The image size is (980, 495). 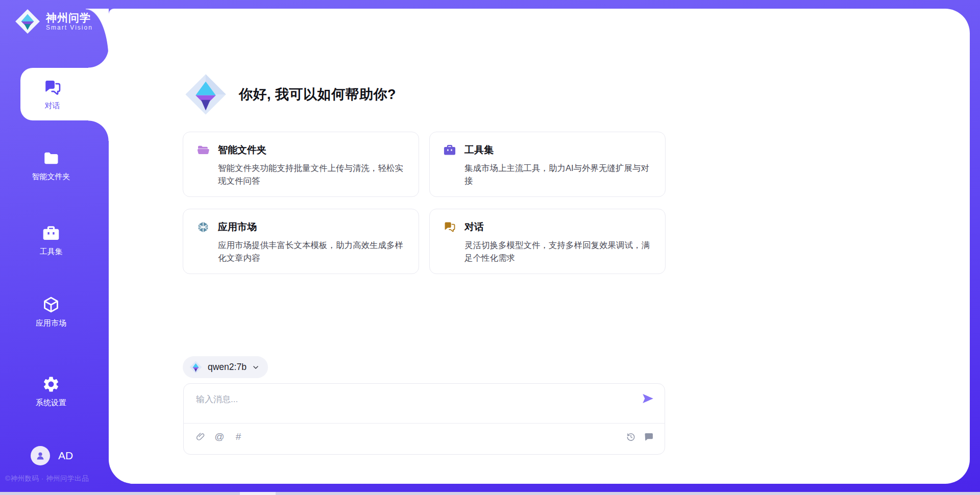 What do you see at coordinates (289, 94) in the screenshot?
I see `greeting-row: 你好, 我可以如何帮助你?` at bounding box center [289, 94].